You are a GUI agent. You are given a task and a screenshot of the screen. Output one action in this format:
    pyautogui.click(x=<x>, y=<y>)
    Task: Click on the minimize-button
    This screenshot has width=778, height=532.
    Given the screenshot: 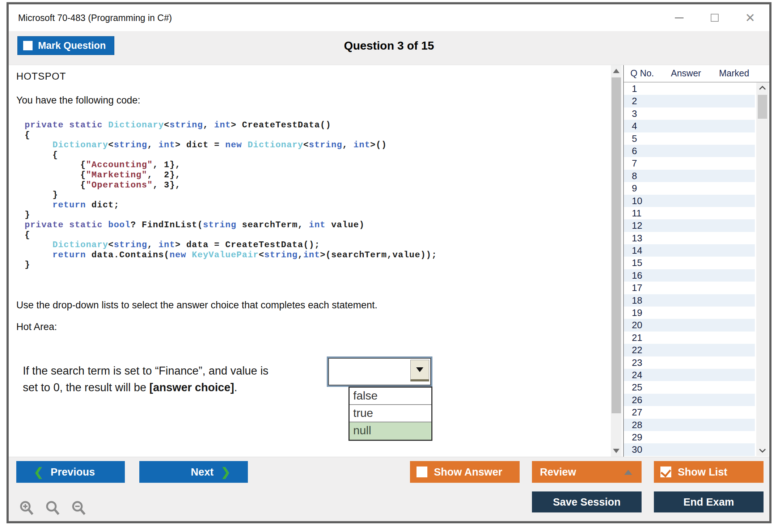 What is the action you would take?
    pyautogui.click(x=679, y=18)
    